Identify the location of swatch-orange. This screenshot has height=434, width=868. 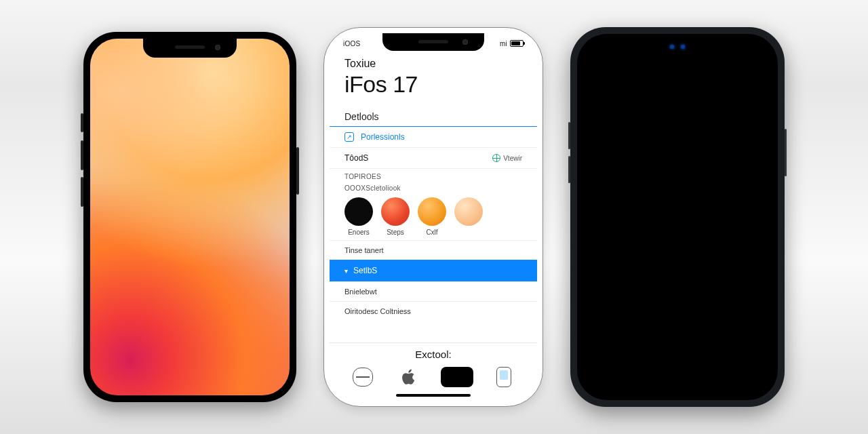
(432, 212).